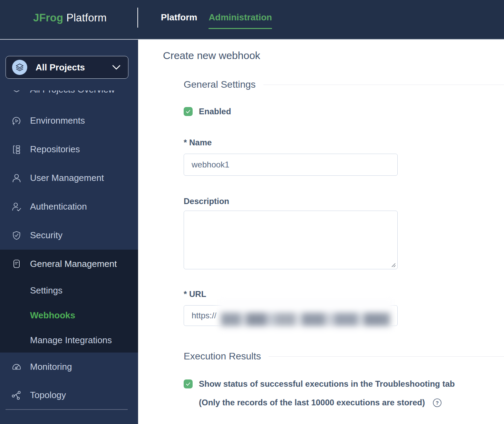 Image resolution: width=504 pixels, height=424 pixels. What do you see at coordinates (17, 93) in the screenshot?
I see `overview-icon` at bounding box center [17, 93].